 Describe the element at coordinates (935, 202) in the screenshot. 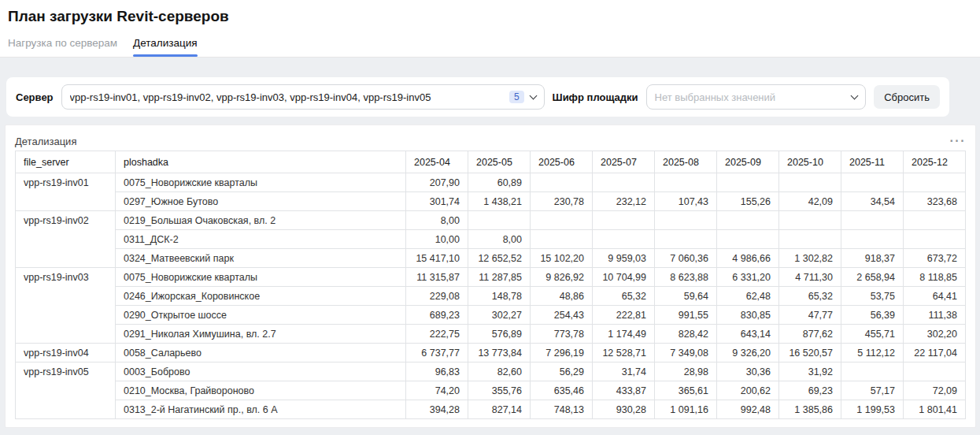

I see `value-cell: 323,68` at that location.